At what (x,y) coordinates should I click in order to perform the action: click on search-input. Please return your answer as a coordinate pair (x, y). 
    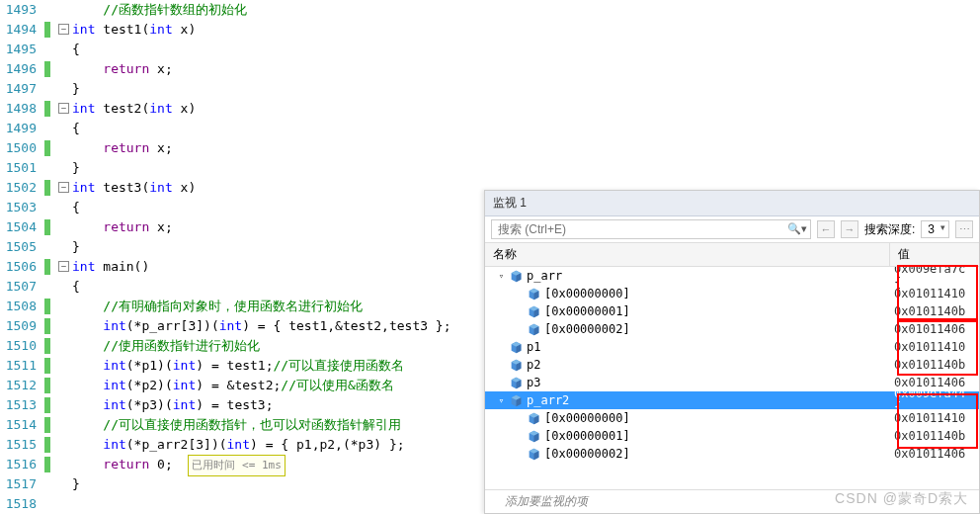
    Looking at the image, I should click on (651, 229).